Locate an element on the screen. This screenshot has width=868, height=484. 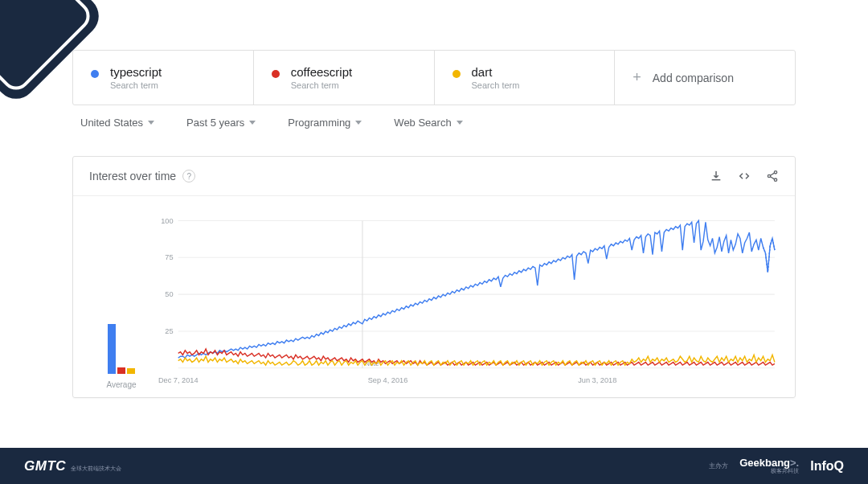
term-name: typescript is located at coordinates (136, 72).